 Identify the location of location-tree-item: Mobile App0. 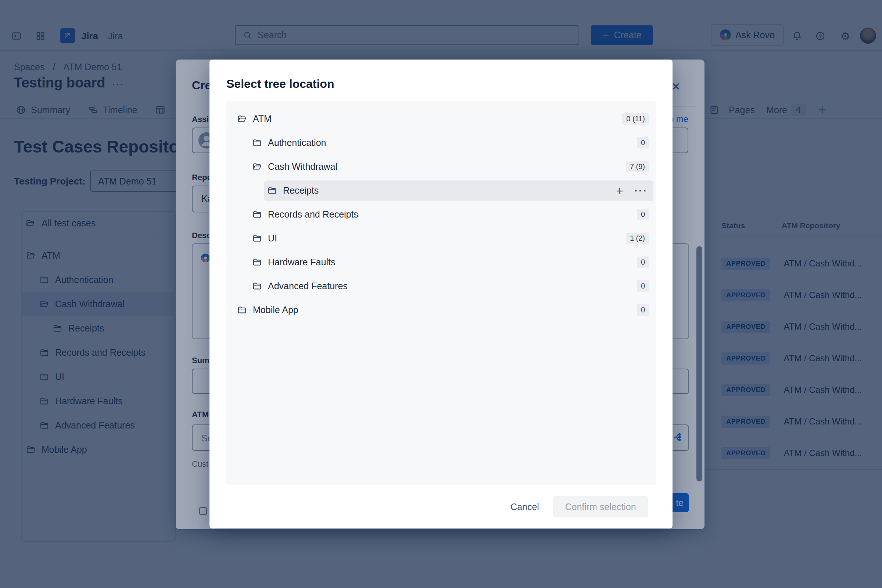
(441, 310).